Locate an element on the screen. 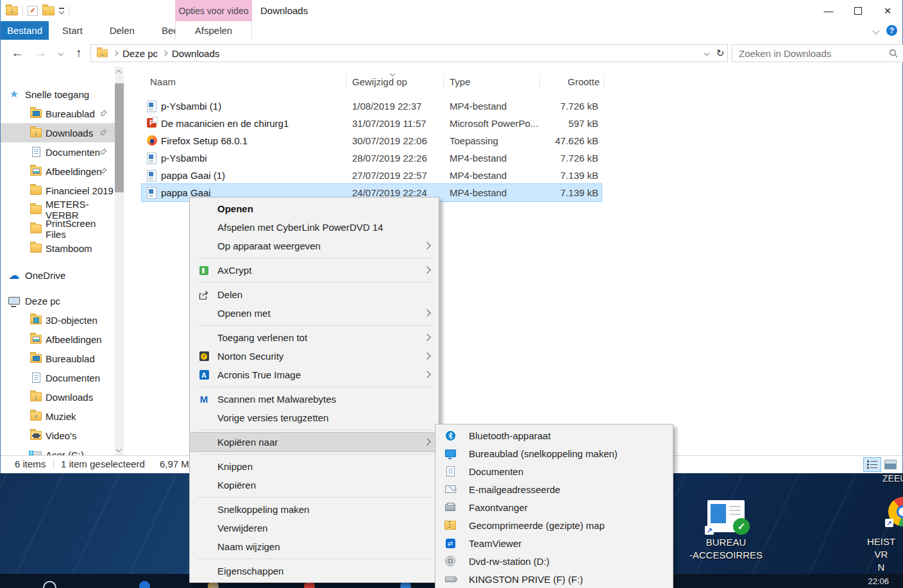 This screenshot has width=903, height=588. submenu-item-email: E-mailgeadresseerde is located at coordinates (554, 489).